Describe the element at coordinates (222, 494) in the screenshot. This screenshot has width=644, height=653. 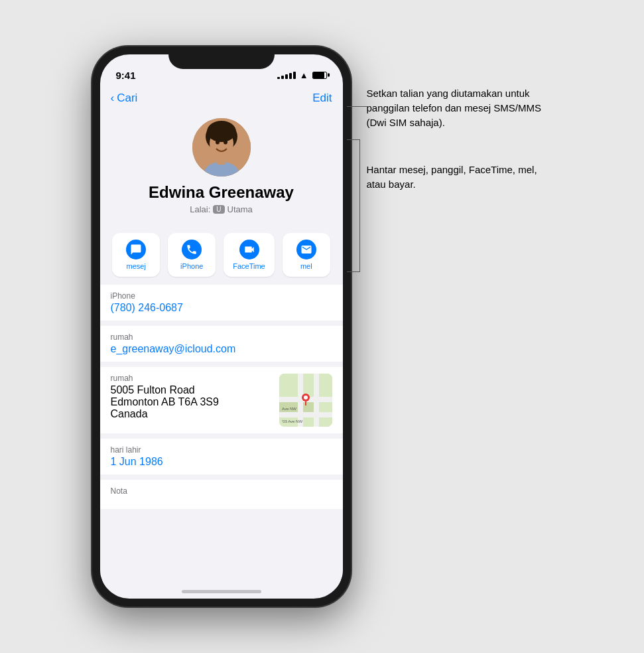
I see `notes-row: Nota` at that location.